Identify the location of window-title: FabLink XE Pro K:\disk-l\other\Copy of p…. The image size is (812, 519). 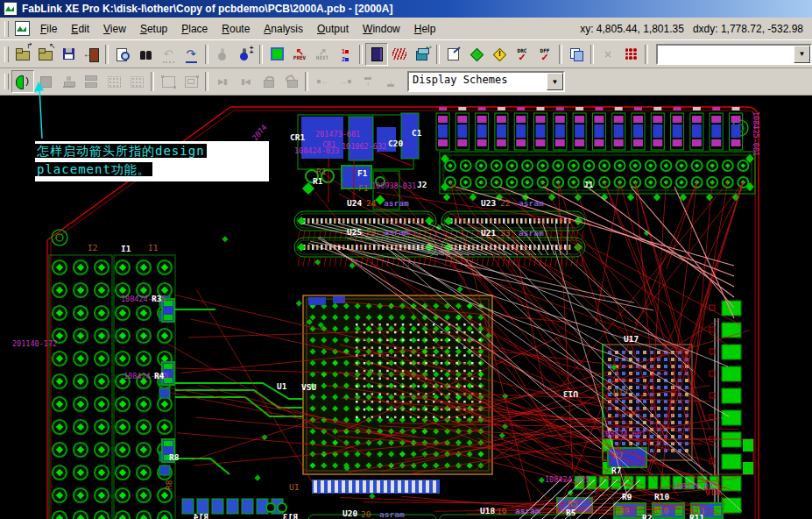
(207, 9).